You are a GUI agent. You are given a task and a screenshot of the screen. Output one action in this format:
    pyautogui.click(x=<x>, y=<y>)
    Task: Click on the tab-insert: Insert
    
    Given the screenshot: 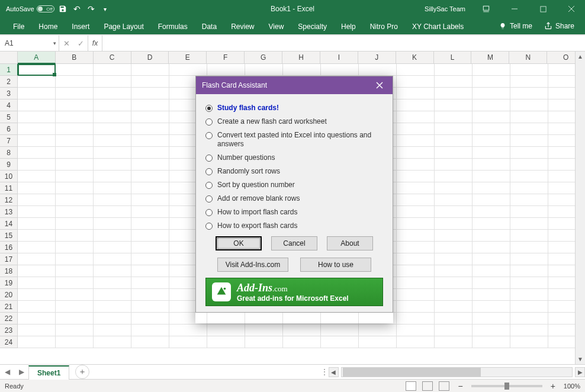 What is the action you would take?
    pyautogui.click(x=81, y=27)
    